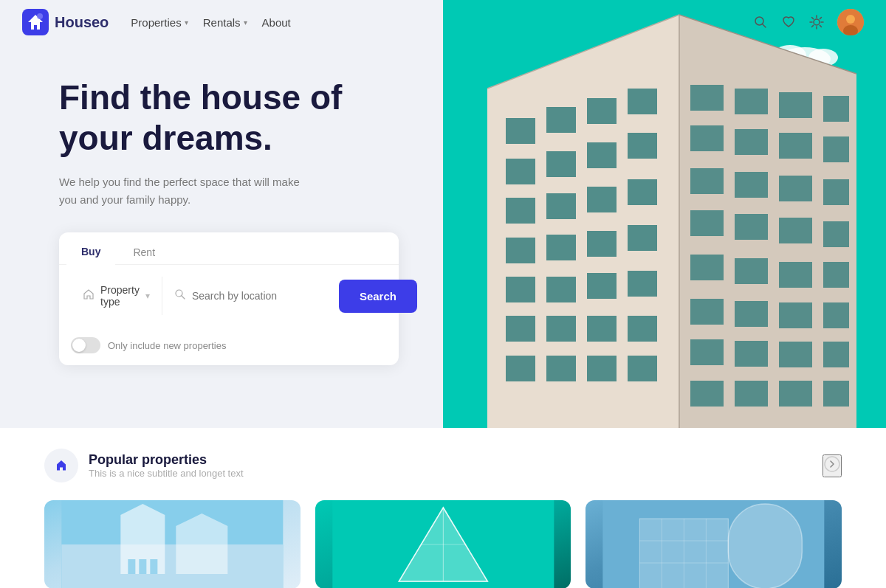 The height and width of the screenshot is (588, 886). Describe the element at coordinates (180, 296) in the screenshot. I see `location-search-icon` at that location.